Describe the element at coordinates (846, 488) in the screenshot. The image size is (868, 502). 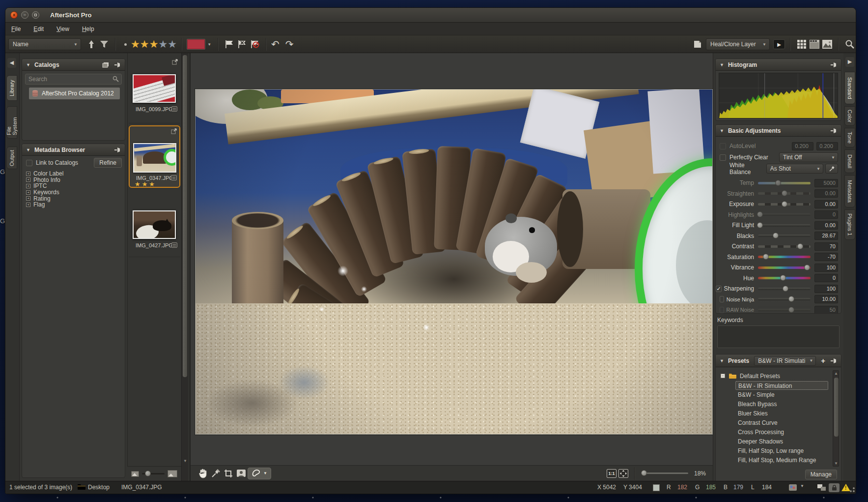
I see `warning-icon: !` at that location.